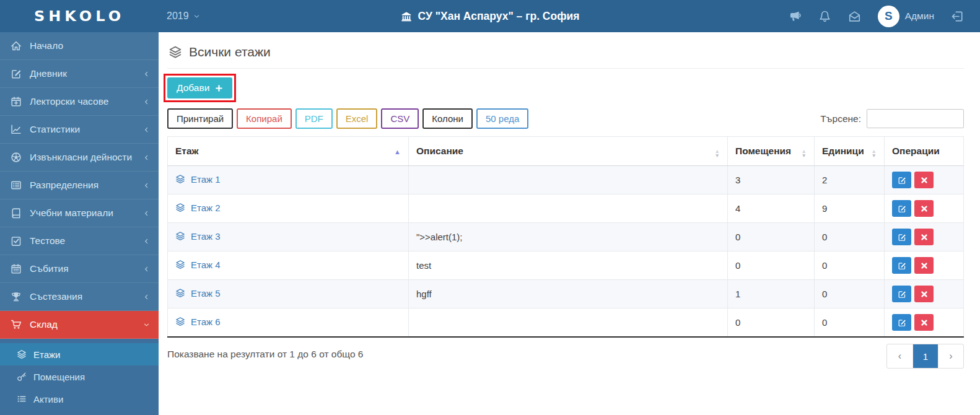 The image size is (980, 415). I want to click on add-button: Добави, so click(199, 88).